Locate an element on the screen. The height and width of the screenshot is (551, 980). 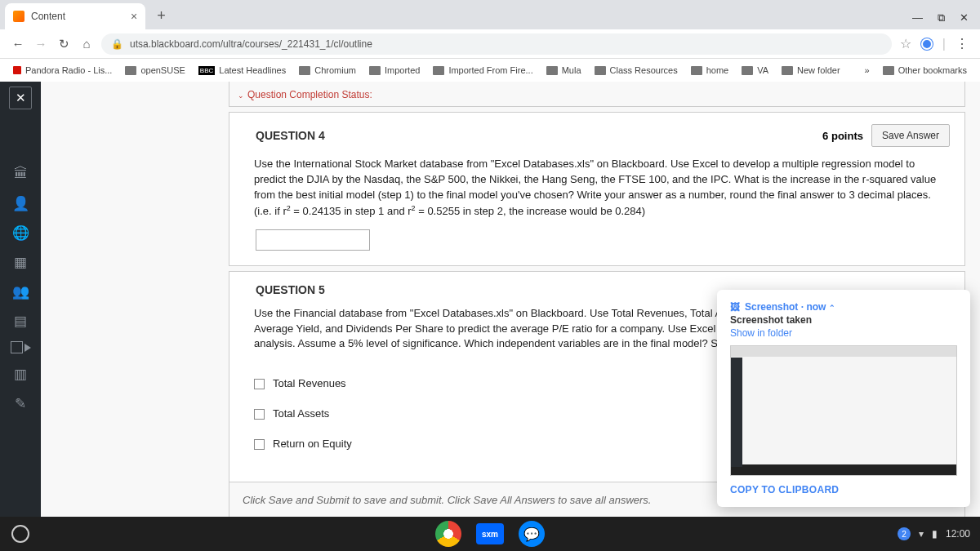
screenshot-thumbnail is located at coordinates (844, 411).